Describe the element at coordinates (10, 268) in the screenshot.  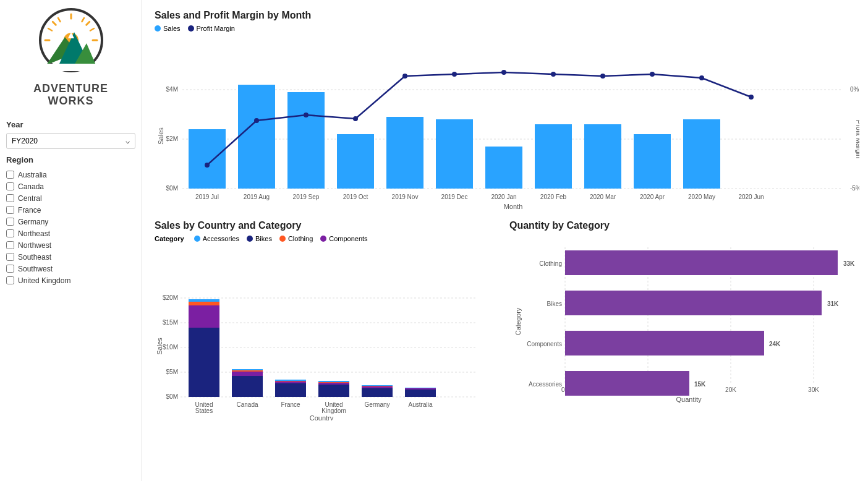
I see `region-checkbox-southwest` at that location.